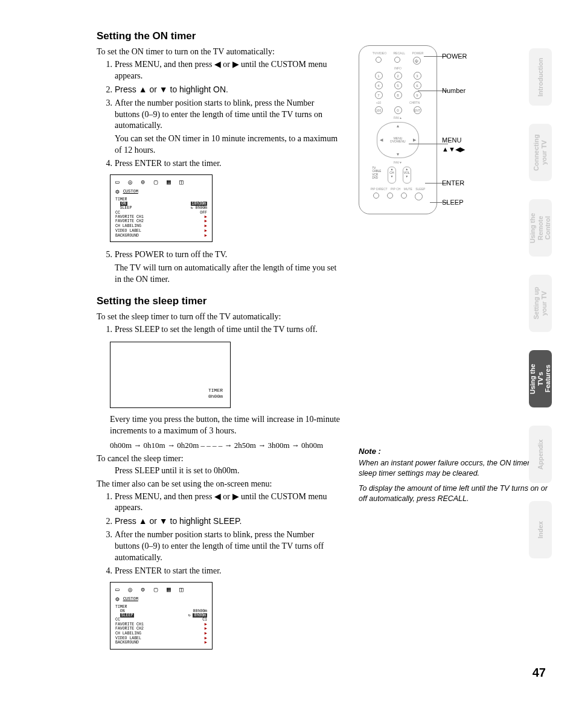 This screenshot has width=576, height=728. Describe the element at coordinates (379, 76) in the screenshot. I see `num-1: 1` at that location.